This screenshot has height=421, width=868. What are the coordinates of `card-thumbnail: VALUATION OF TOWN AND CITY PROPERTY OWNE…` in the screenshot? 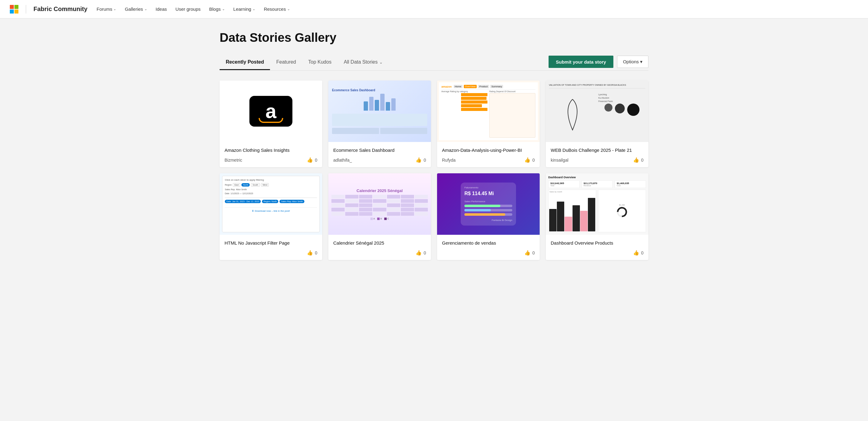 It's located at (597, 111).